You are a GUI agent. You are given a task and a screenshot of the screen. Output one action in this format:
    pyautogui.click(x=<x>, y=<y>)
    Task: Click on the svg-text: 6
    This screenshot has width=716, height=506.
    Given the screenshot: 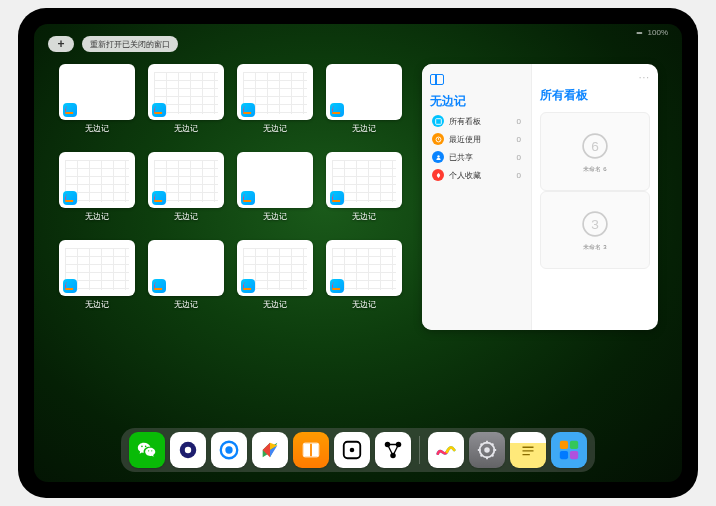 What is the action you would take?
    pyautogui.click(x=595, y=146)
    